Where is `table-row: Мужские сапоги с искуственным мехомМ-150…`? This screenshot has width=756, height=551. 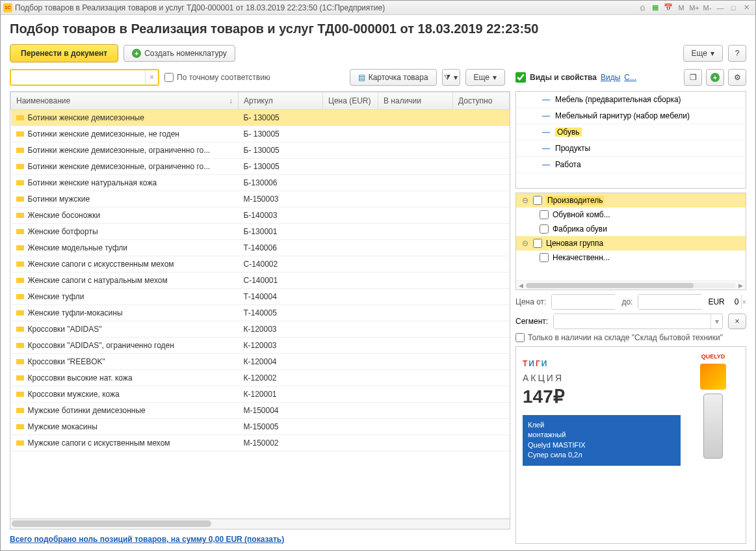 table-row: Мужские сапоги с искуственным мехомМ-150… is located at coordinates (260, 444).